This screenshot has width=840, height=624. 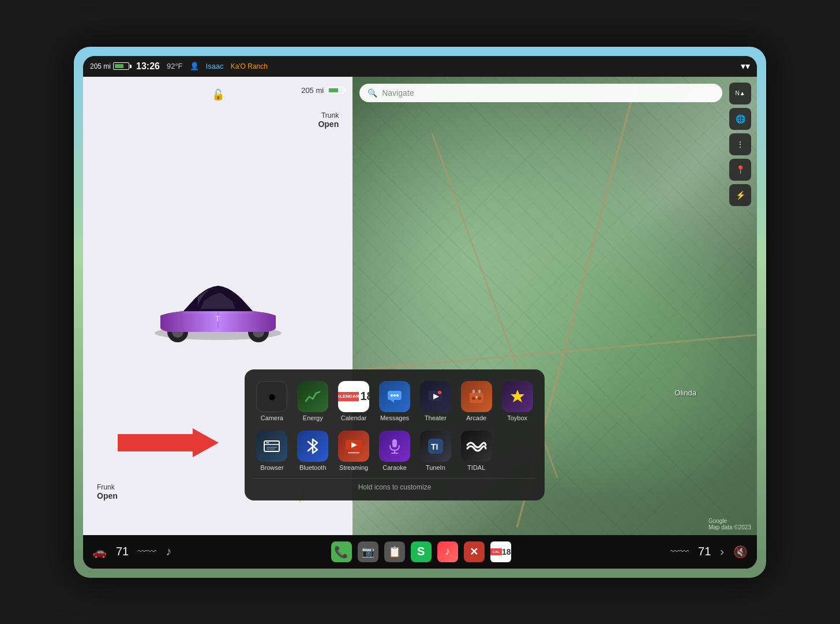 I want to click on google-attribution: Google Map data ©2023, so click(x=730, y=524).